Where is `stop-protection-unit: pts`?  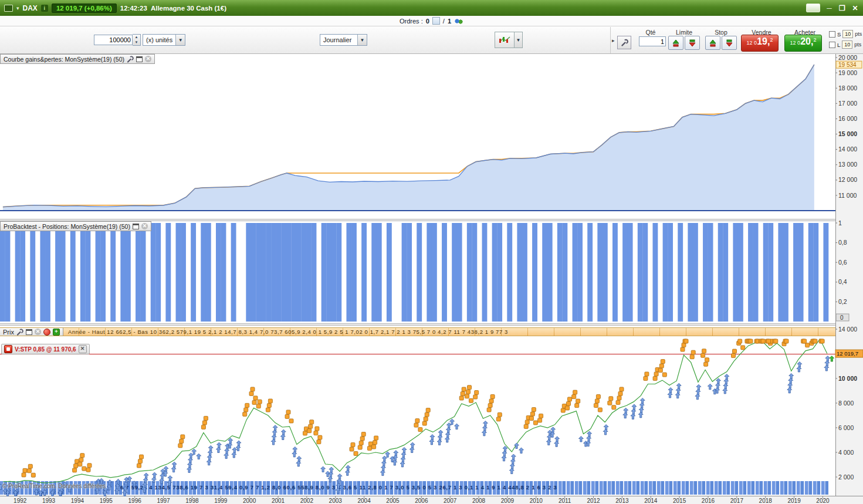 stop-protection-unit: pts is located at coordinates (858, 34).